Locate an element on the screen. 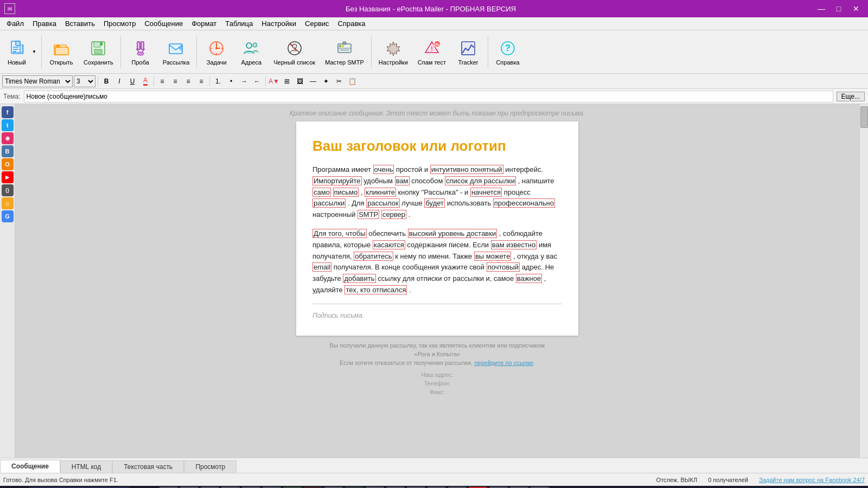 The width and height of the screenshot is (868, 488). google-button: G is located at coordinates (8, 216).